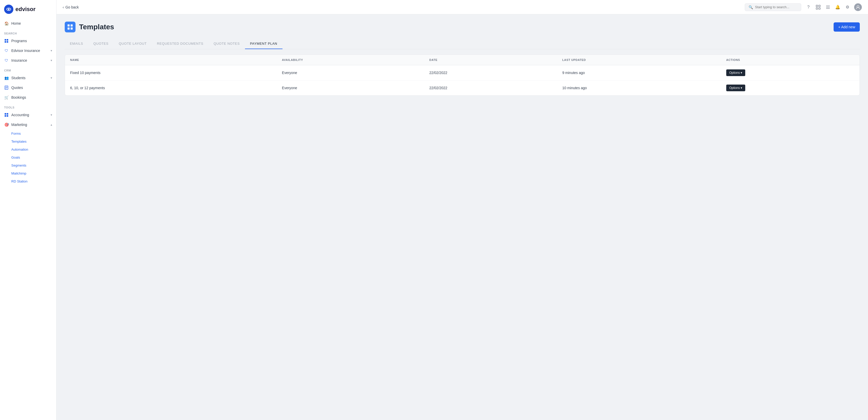 The height and width of the screenshot is (420, 868). Describe the element at coordinates (19, 60) in the screenshot. I see `insurance-label: Insurance` at that location.